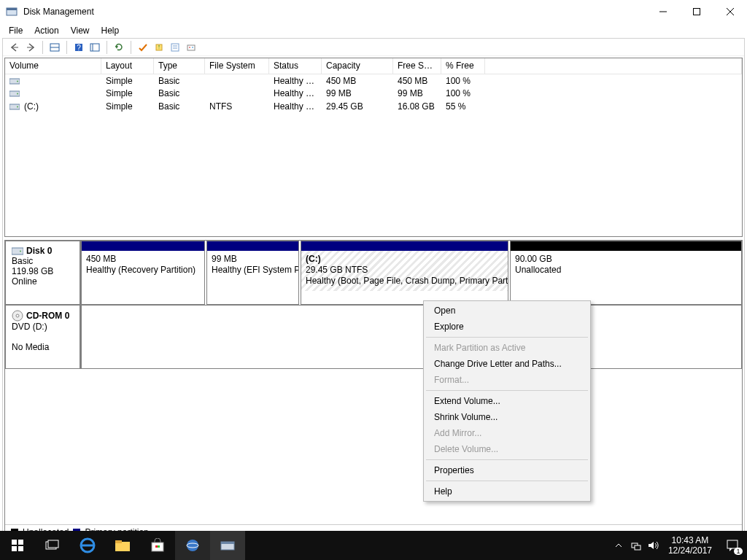 The width and height of the screenshot is (747, 560). Describe the element at coordinates (463, 66) in the screenshot. I see `col-pctfree: % Free` at that location.